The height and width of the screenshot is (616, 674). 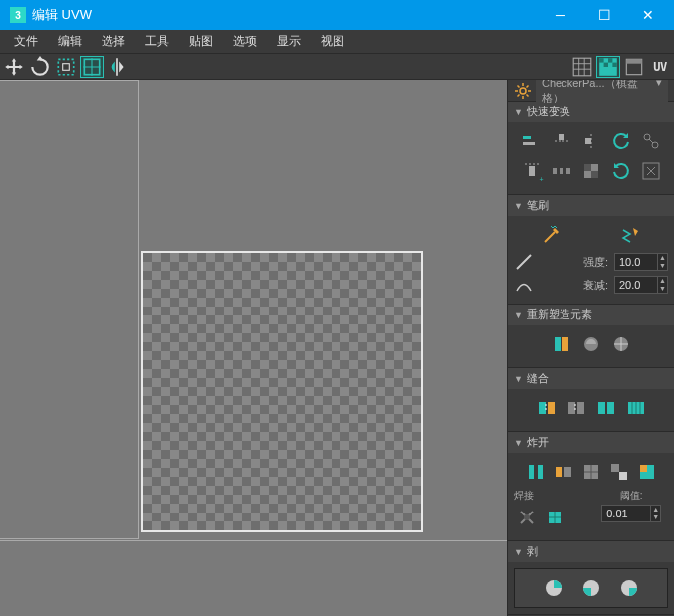 What do you see at coordinates (591, 442) in the screenshot?
I see `rollup-explode-header: ▼炸开` at bounding box center [591, 442].